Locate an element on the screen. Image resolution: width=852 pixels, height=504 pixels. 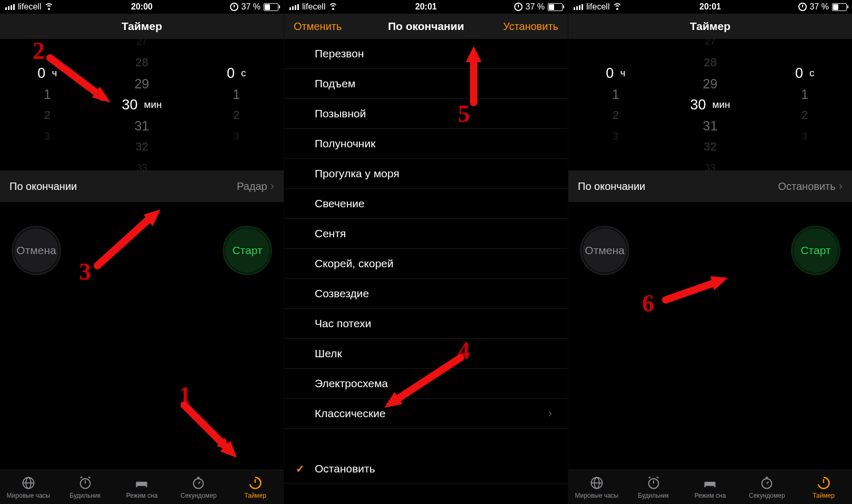
sound-option: Час потехи is located at coordinates (426, 324).